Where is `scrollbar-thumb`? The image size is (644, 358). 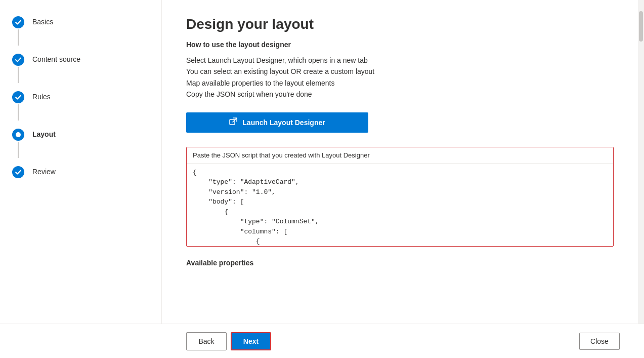 scrollbar-thumb is located at coordinates (641, 26).